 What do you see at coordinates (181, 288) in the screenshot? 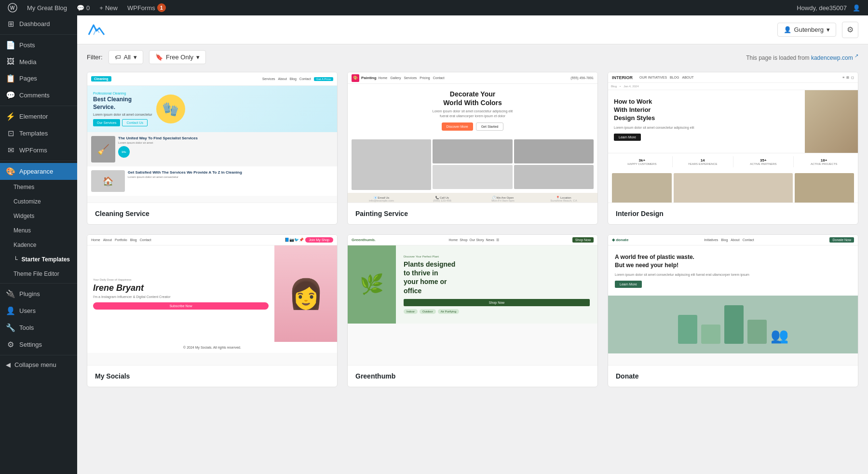
I see `st-hero-name: Irene Bryant` at bounding box center [181, 288].